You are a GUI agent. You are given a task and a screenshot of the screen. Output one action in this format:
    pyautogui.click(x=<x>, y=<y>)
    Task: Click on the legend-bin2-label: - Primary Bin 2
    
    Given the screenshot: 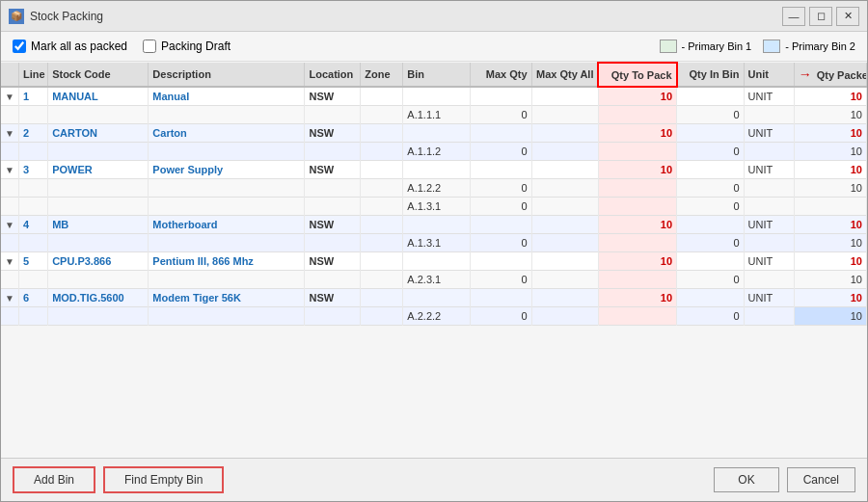 What is the action you would take?
    pyautogui.click(x=820, y=46)
    